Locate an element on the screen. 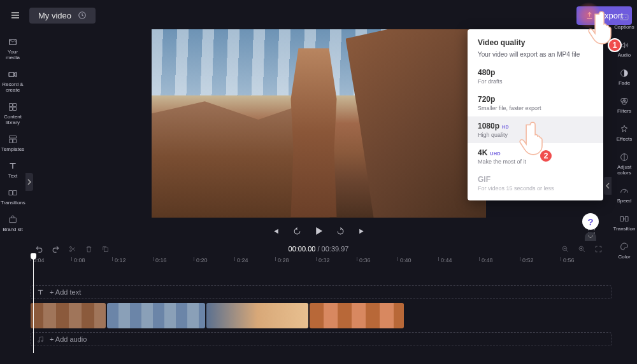 This screenshot has width=637, height=364. forward-button is located at coordinates (340, 231).